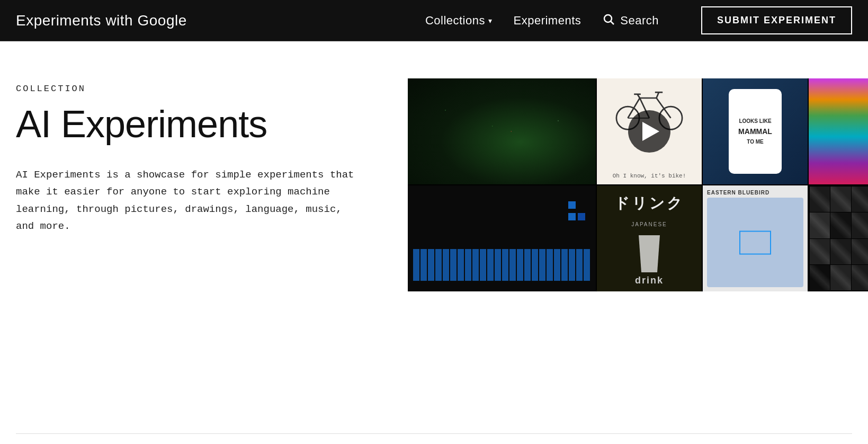 The image size is (868, 444). Describe the element at coordinates (838, 238) in the screenshot. I see `microscopy-visual` at that location.